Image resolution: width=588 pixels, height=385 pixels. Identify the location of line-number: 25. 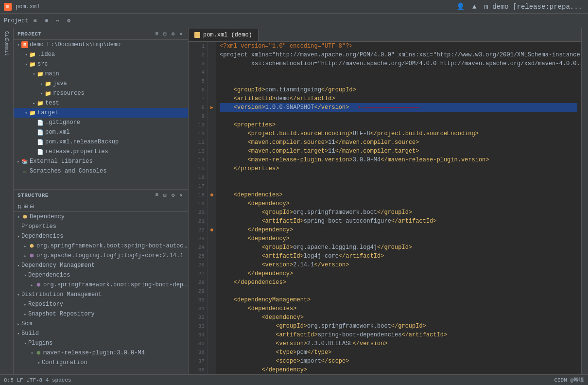
(198, 256).